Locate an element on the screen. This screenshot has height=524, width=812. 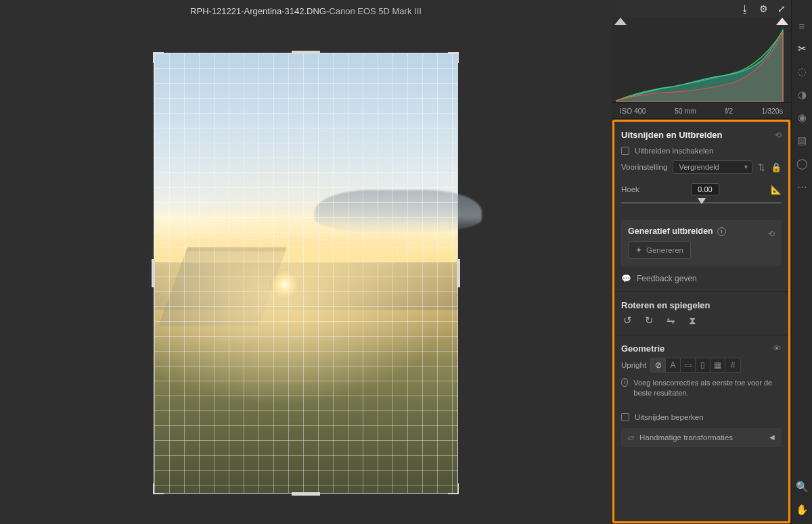
angle-label: Hoek is located at coordinates (631, 189).